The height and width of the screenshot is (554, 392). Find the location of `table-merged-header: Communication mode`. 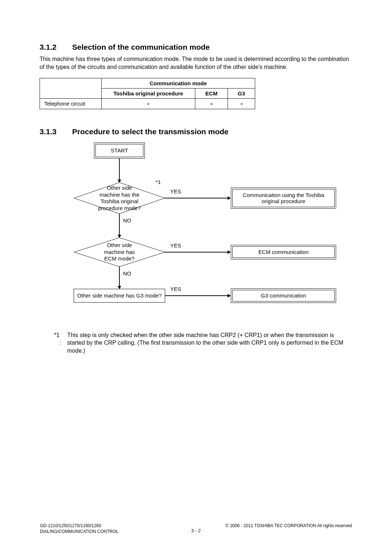

table-merged-header: Communication mode is located at coordinates (179, 83).